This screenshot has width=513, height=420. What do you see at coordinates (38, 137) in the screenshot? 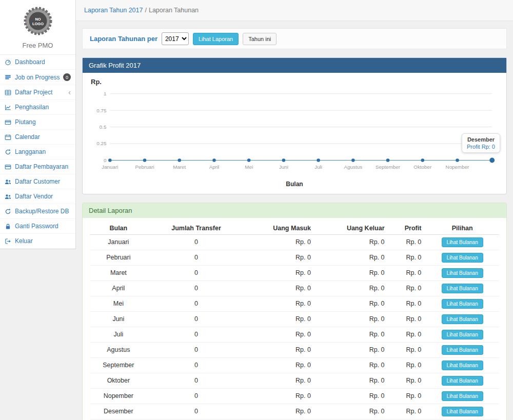
I see `sidebar-item-calendar: Calendar` at bounding box center [38, 137].